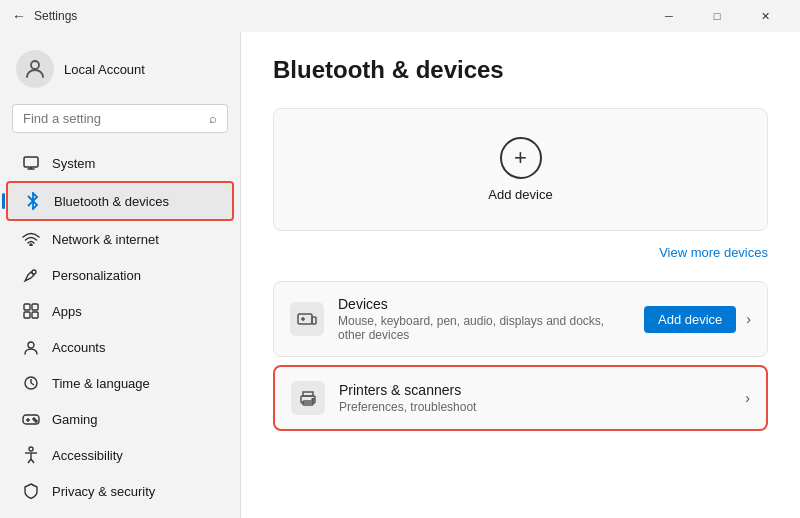 Image resolution: width=800 pixels, height=518 pixels. What do you see at coordinates (308, 398) in the screenshot?
I see `printers-row-icon` at bounding box center [308, 398].